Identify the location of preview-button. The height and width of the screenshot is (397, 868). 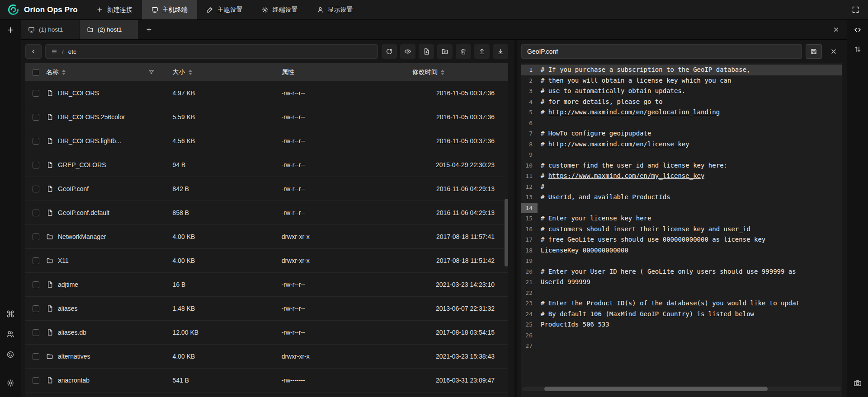
(408, 51).